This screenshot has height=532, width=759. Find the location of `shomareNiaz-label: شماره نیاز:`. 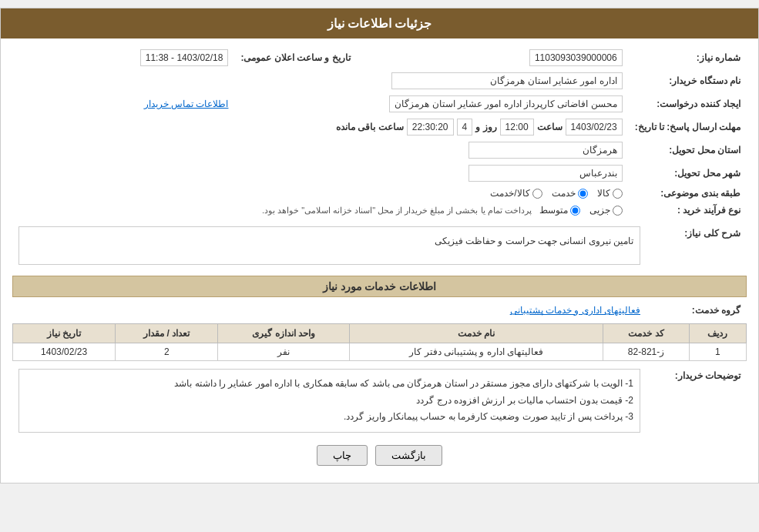

shomareNiaz-label: شماره نیاز: is located at coordinates (687, 58).